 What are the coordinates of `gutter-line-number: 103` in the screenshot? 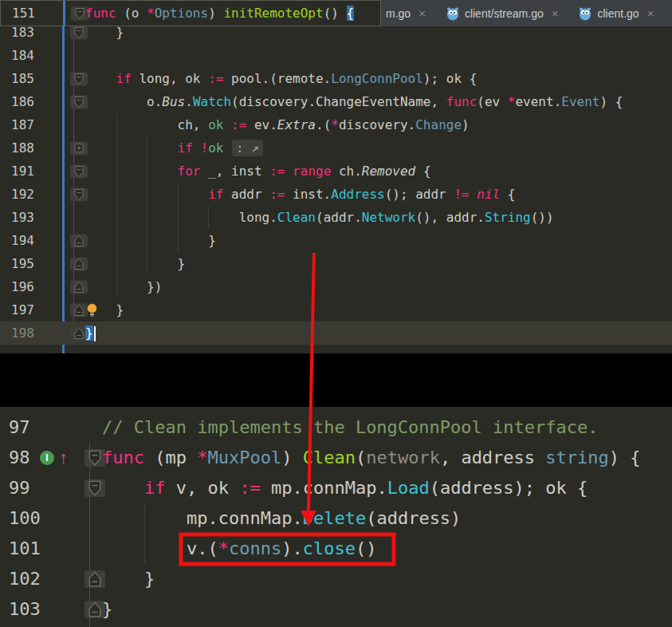 It's located at (25, 609).